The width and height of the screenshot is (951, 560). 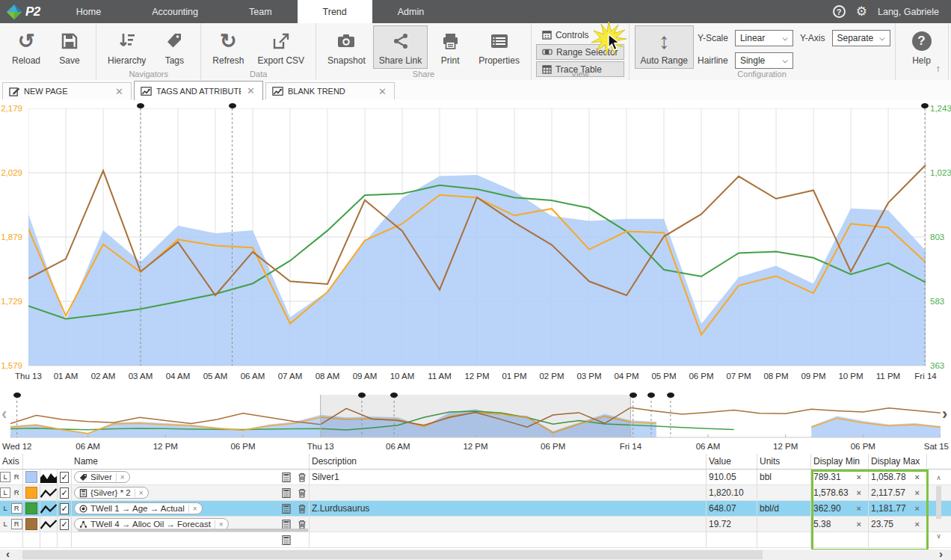 I want to click on gear-icon: ⚙, so click(x=861, y=12).